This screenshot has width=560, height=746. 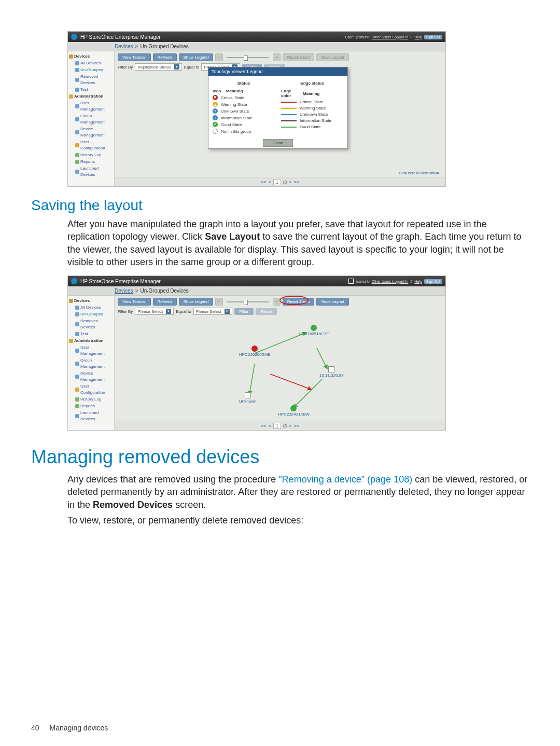 I want to click on breadcrumb: Devices > Un-Grouped Devices, so click(x=257, y=291).